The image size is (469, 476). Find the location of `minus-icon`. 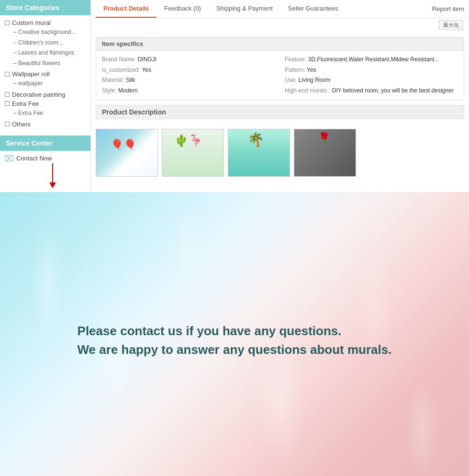

minus-icon is located at coordinates (7, 23).